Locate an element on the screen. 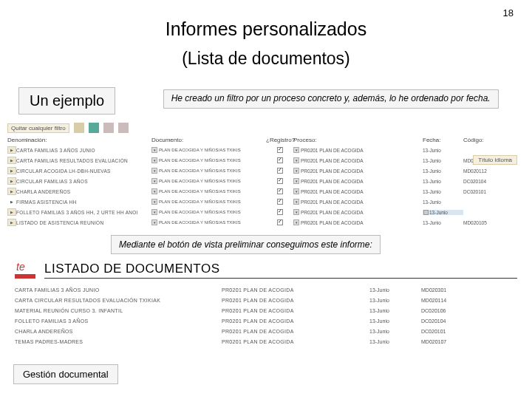 Image resolution: width=532 pixels, height=399 pixels. page-icon is located at coordinates (109, 128).